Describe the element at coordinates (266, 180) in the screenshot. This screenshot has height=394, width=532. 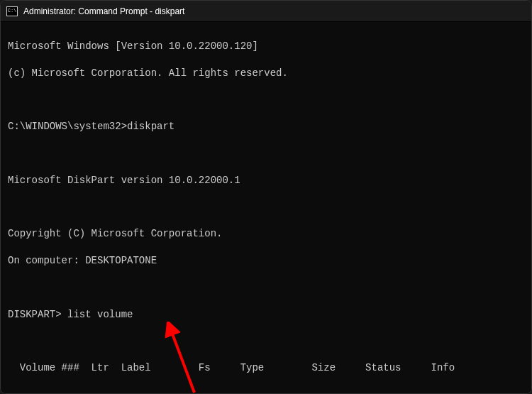
I see `diskpart-version: Microsoft DiskPart version 10.0.22000.1` at that location.